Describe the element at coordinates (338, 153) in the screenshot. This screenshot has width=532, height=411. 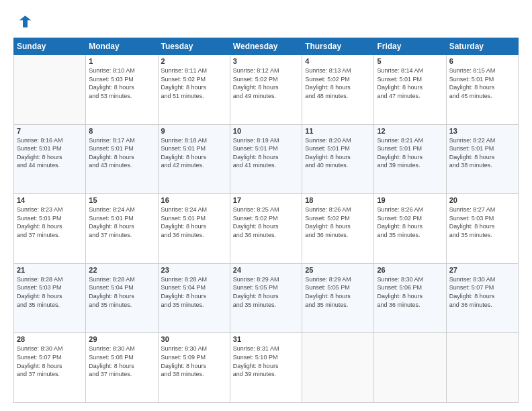
I see `cell-info: Sunrise: 8:20 AM Sunset: 5:01 PM Dayligh…` at that location.